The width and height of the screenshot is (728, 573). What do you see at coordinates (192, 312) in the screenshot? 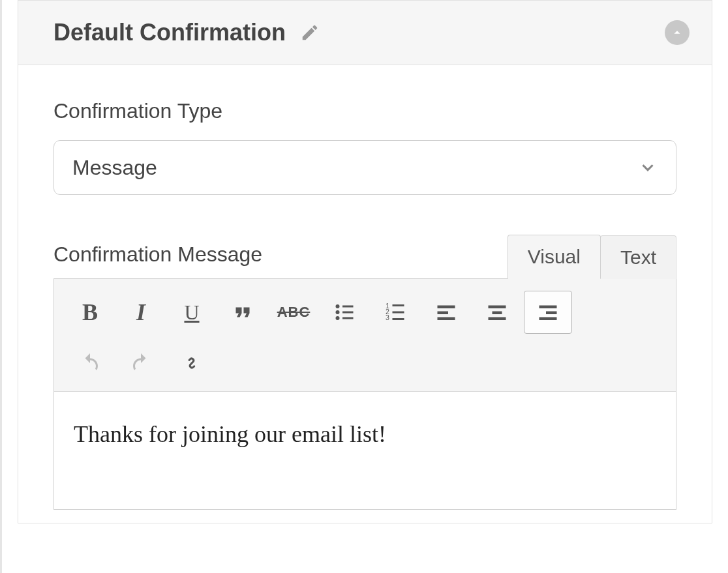
I see `underline-button: U` at bounding box center [192, 312].